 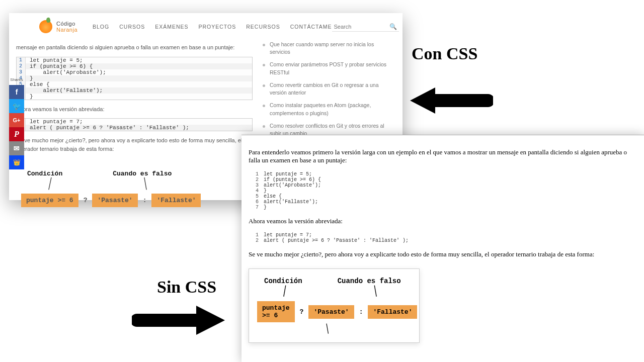 I want to click on site-header: Código Naranja BLOG CURSOS EXÁMENES PROY…, so click(x=206, y=26).